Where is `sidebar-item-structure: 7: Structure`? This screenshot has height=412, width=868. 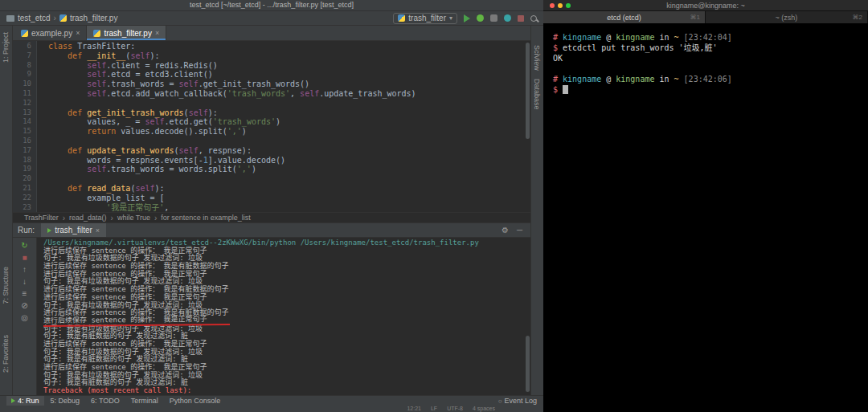 sidebar-item-structure: 7: Structure is located at coordinates (6, 286).